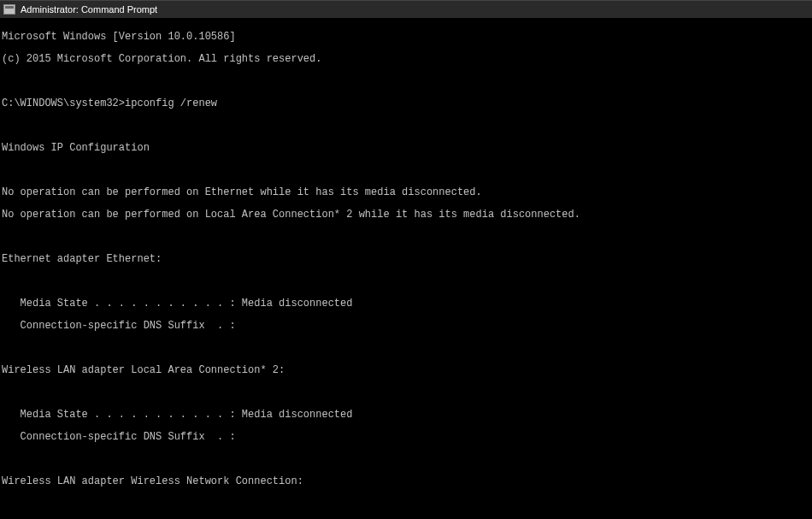 The height and width of the screenshot is (519, 812). I want to click on window-titlebar: Administrator: Command Prompt, so click(406, 9).